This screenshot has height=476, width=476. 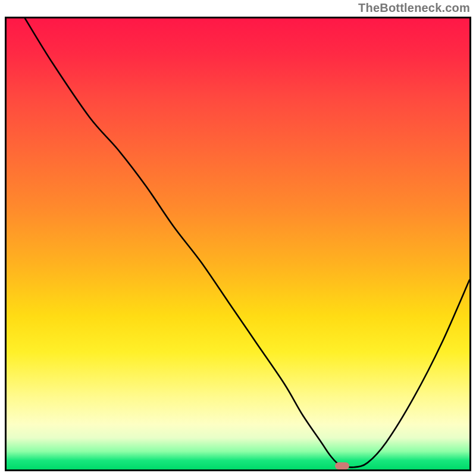 I want to click on attribution-text: TheBottleneck.com, so click(x=414, y=8).